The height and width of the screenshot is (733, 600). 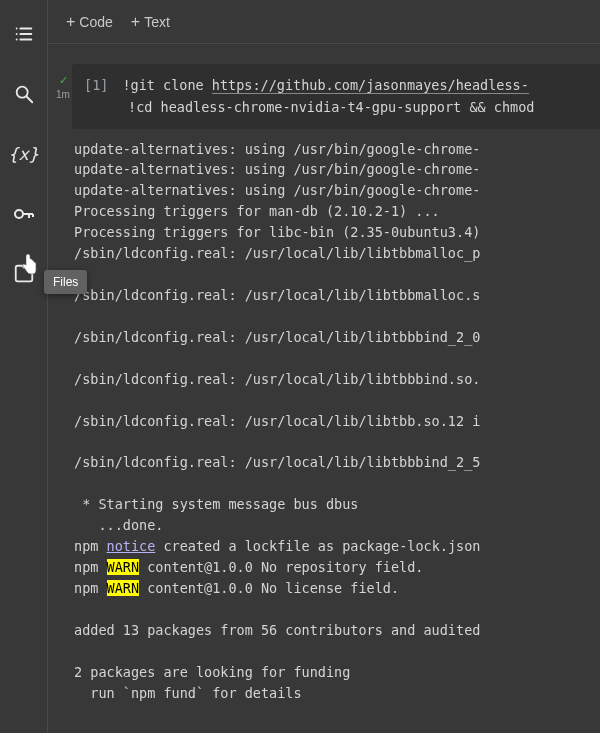 I want to click on code-text: cd headless-chrome-nvidia-t4-gpu-support…, so click(x=335, y=107).